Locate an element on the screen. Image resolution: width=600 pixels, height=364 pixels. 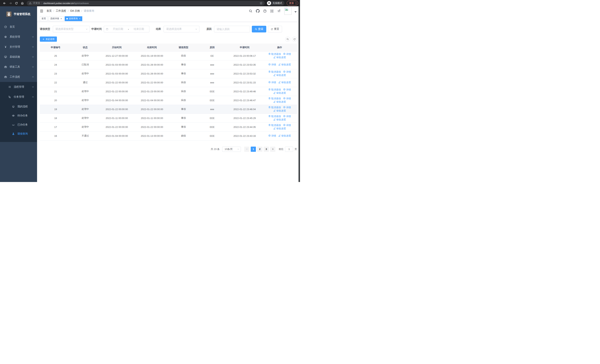
bookmark-star-icon is located at coordinates (261, 3).